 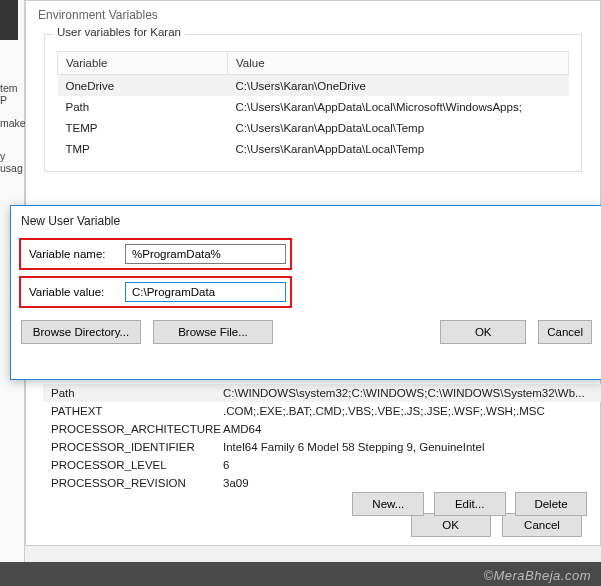 I want to click on bg-text: make, so click(x=13, y=123).